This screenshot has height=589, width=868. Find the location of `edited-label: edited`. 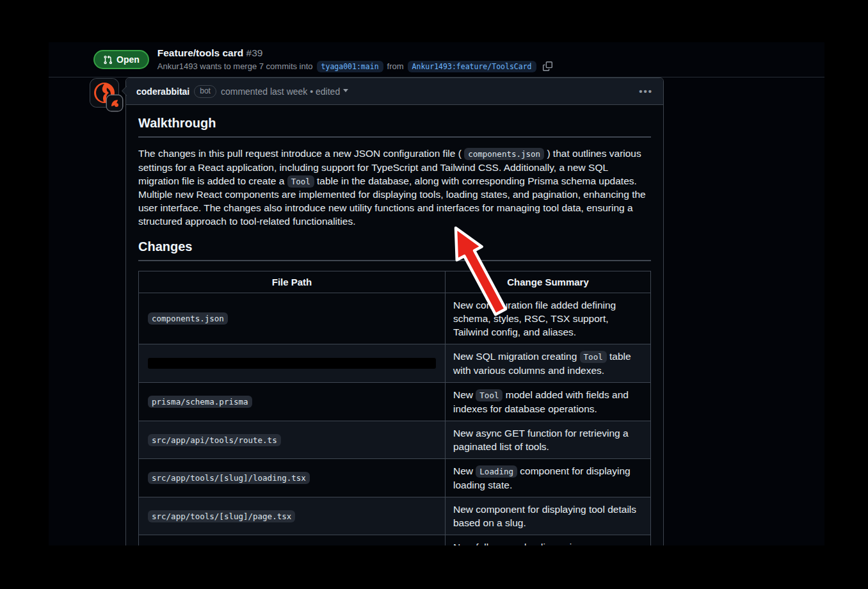

edited-label: edited is located at coordinates (328, 92).